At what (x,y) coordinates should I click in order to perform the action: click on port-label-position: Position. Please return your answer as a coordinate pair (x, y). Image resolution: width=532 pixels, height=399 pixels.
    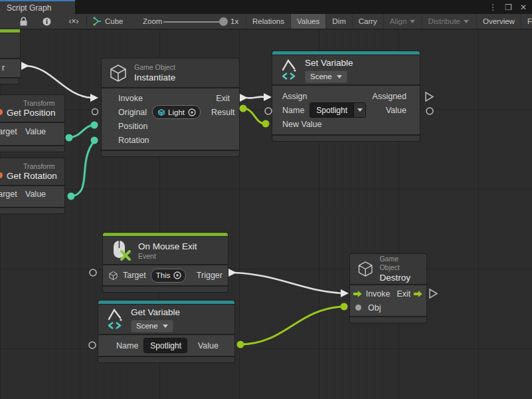
    Looking at the image, I should click on (133, 126).